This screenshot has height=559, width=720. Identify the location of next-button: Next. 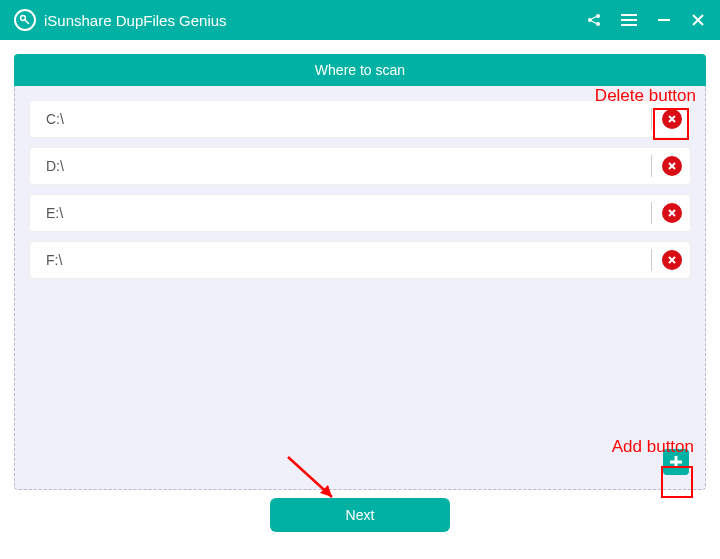
(360, 515).